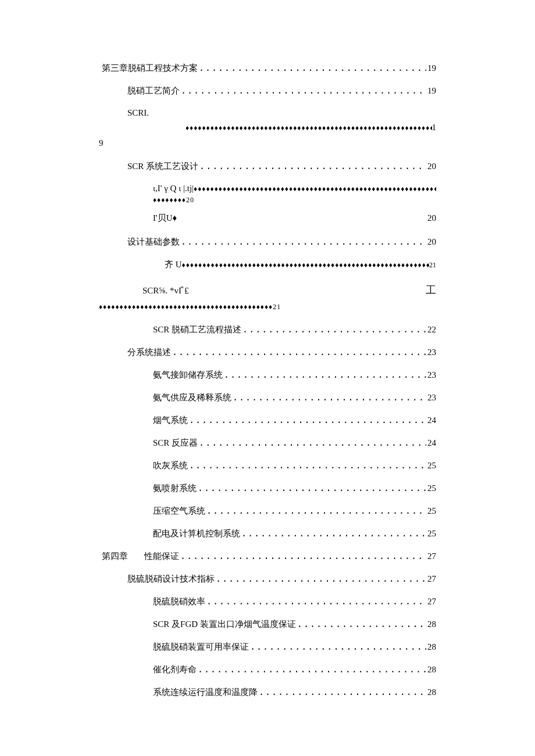  Describe the element at coordinates (294, 194) in the screenshot. I see `toc-entry-garbled-1: ι,I' γ Q ι |.tj| ♦♦♦♦♦♦♦♦♦♦♦♦♦♦♦♦♦♦♦♦♦♦♦…` at that location.